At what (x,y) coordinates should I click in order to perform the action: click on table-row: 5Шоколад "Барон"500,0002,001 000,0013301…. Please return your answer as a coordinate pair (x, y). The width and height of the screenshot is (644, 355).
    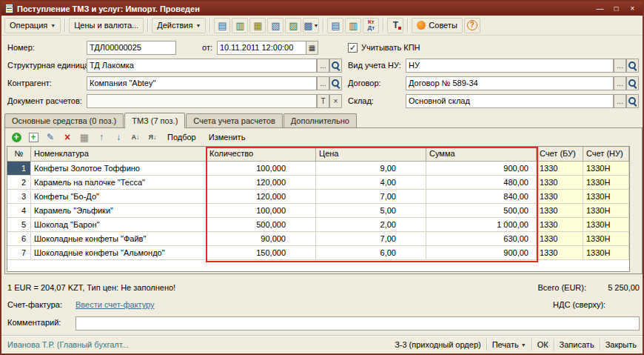
    Looking at the image, I should click on (318, 225).